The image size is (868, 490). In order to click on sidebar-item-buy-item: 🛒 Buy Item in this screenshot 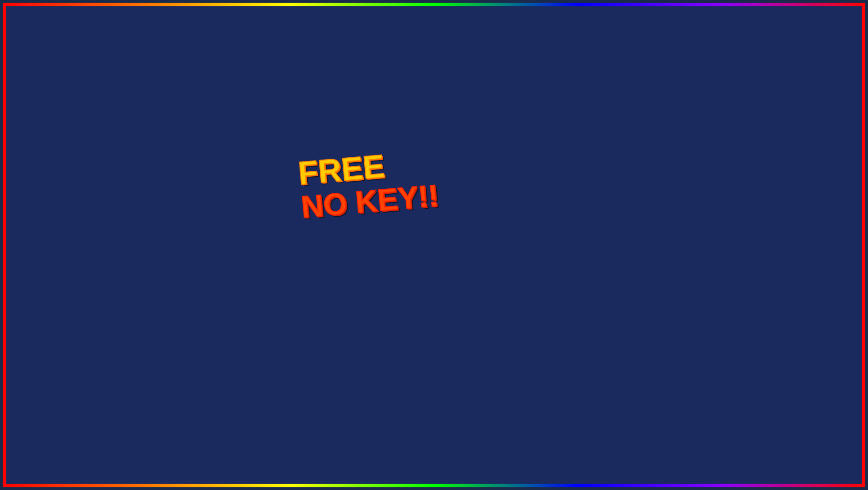, I will do `click(300, 288)`.